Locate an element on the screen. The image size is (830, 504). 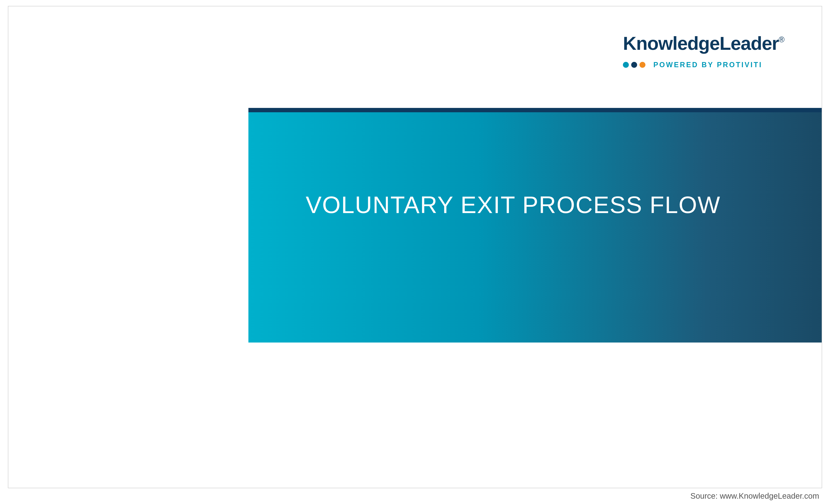
dot-orange-icon is located at coordinates (642, 65).